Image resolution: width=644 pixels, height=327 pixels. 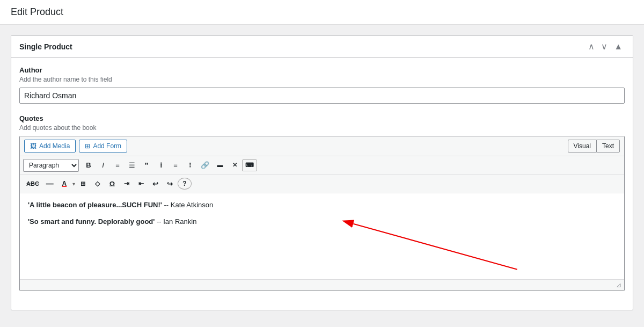 What do you see at coordinates (205, 165) in the screenshot?
I see `link-button: 🔗` at bounding box center [205, 165].